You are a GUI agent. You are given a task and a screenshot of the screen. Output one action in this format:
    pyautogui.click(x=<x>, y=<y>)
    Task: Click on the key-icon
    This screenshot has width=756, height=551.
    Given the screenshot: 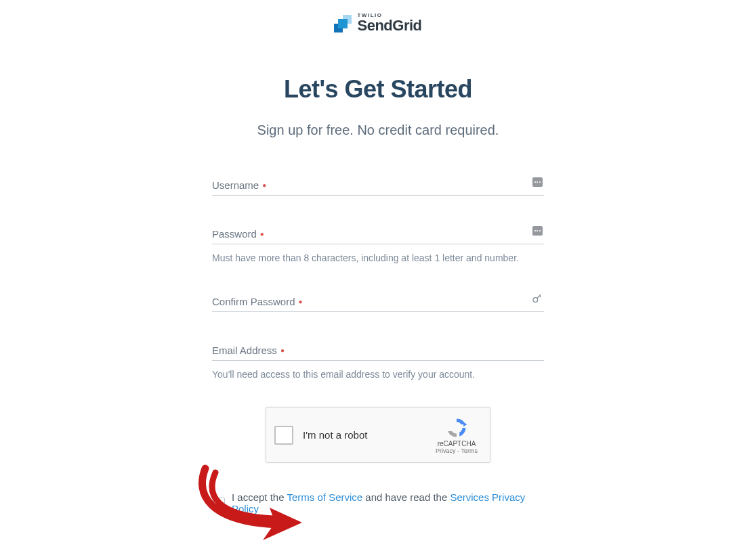 What is the action you would take?
    pyautogui.click(x=537, y=299)
    